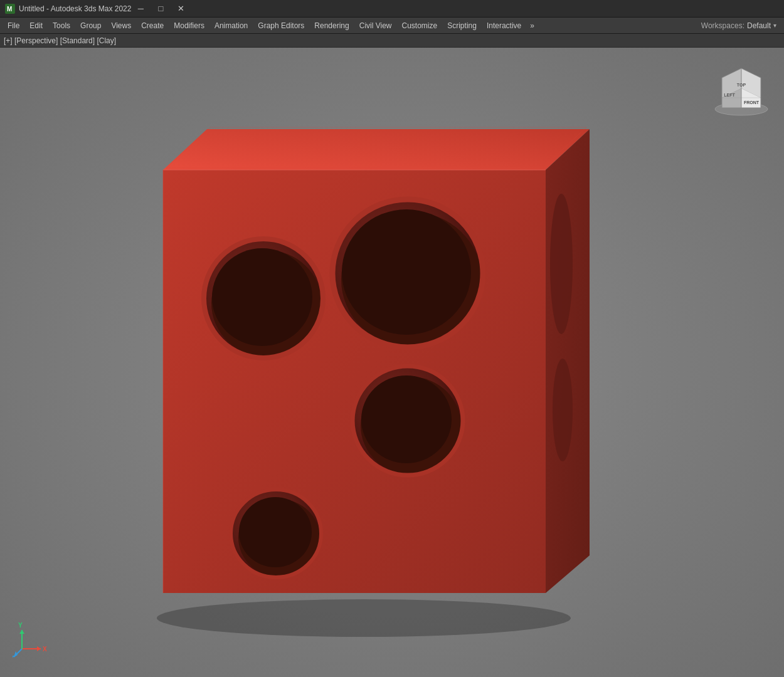  What do you see at coordinates (739, 26) in the screenshot?
I see `workspaces-area: Workspaces: Default ▾` at bounding box center [739, 26].